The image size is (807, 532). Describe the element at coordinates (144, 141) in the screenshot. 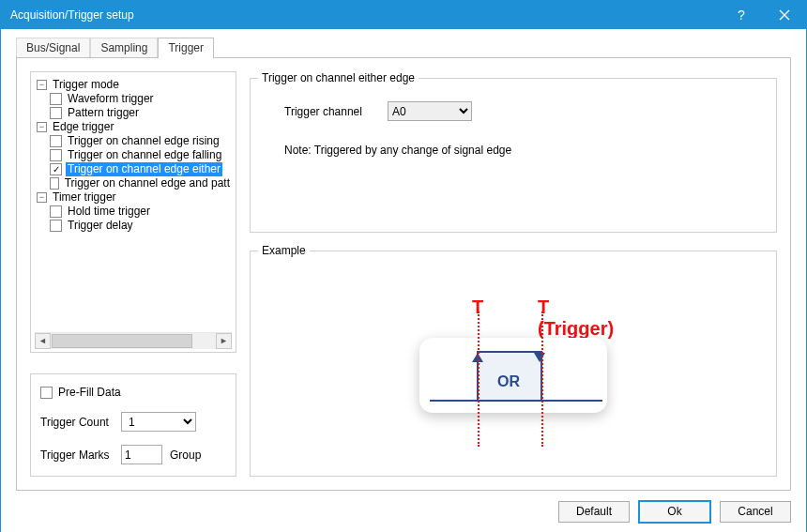

I see `tree-label: Trigger on channel edge rising` at that location.